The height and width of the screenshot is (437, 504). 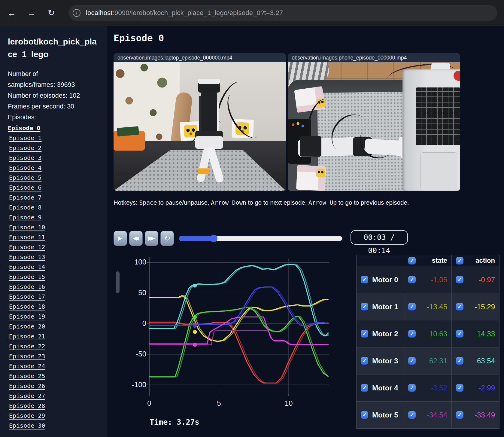 I want to click on episode-link-9: Episode 9, so click(x=58, y=218).